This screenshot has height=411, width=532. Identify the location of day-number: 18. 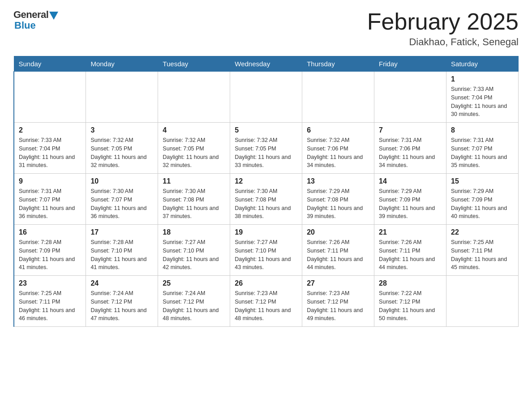
(194, 232).